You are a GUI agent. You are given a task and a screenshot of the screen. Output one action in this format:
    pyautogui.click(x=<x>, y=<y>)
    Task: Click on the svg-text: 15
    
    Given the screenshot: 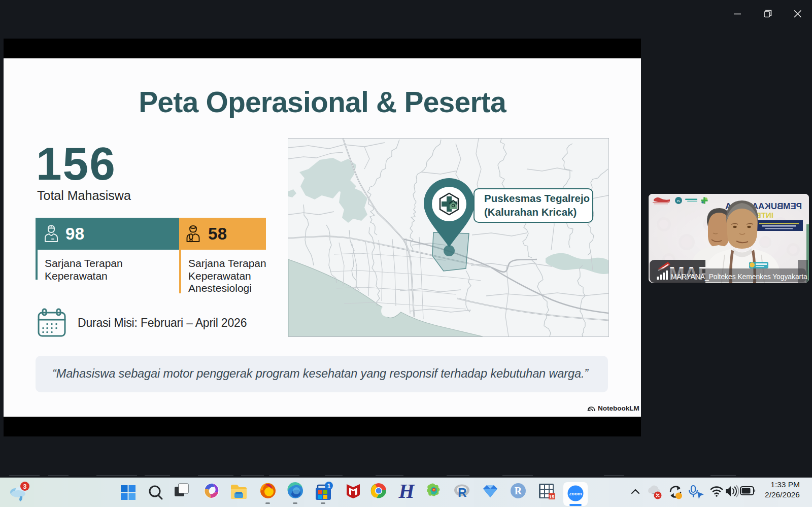 What is the action you would take?
    pyautogui.click(x=552, y=496)
    